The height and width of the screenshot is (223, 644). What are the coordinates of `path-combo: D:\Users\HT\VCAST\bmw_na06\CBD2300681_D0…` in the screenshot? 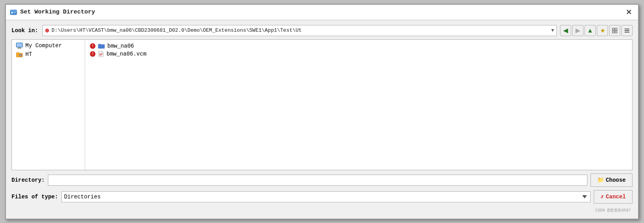 It's located at (299, 31).